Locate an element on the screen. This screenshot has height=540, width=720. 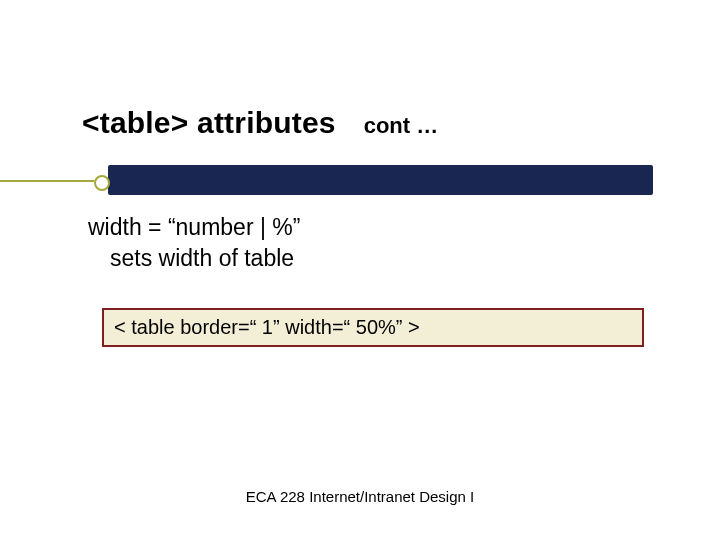
bullet-connector-line is located at coordinates (47, 181).